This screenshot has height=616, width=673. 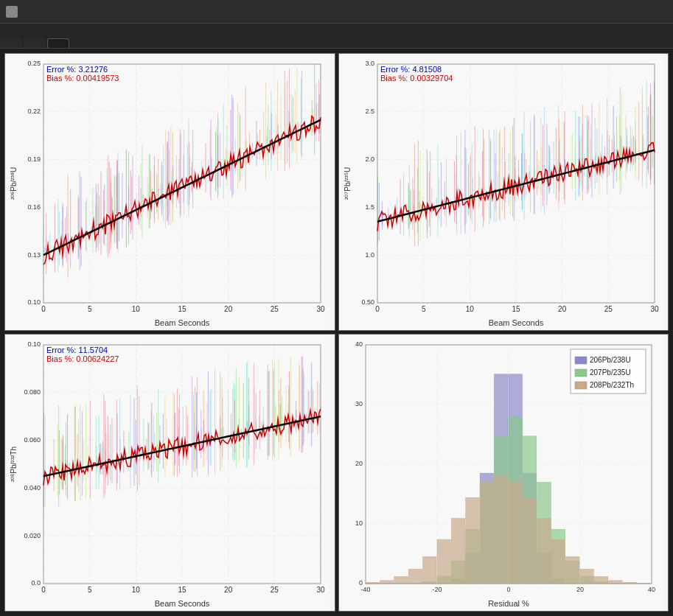 What do you see at coordinates (35, 43) in the screenshot?
I see `tab-upb-concordia` at bounding box center [35, 43].